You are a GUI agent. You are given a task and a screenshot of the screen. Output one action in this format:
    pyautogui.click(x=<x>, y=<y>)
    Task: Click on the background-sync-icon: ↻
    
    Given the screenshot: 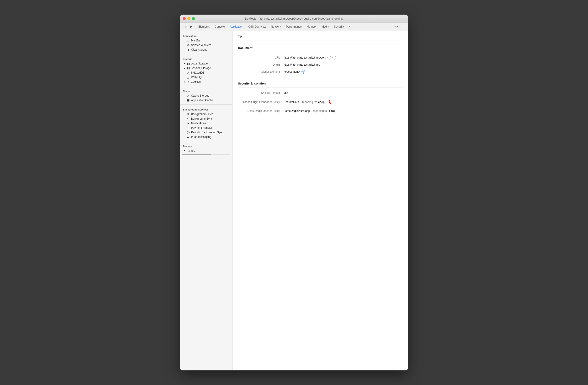 What is the action you would take?
    pyautogui.click(x=188, y=119)
    